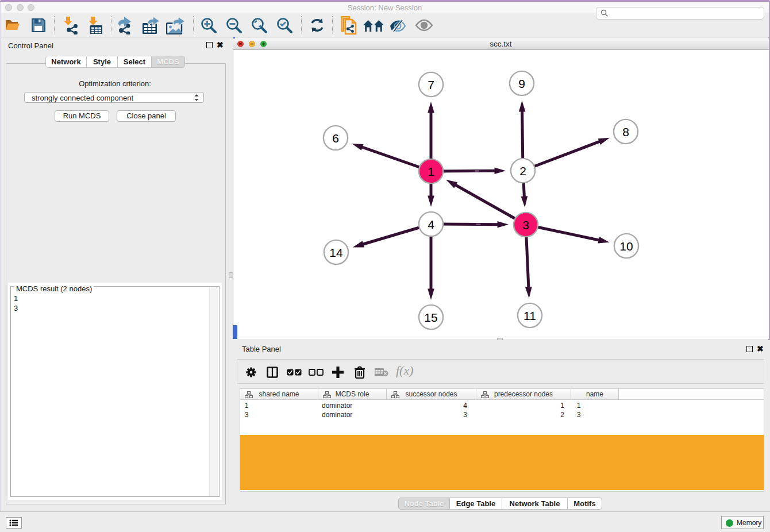 This screenshot has height=532, width=770. Describe the element at coordinates (626, 246) in the screenshot. I see `svg-text: 10` at that location.